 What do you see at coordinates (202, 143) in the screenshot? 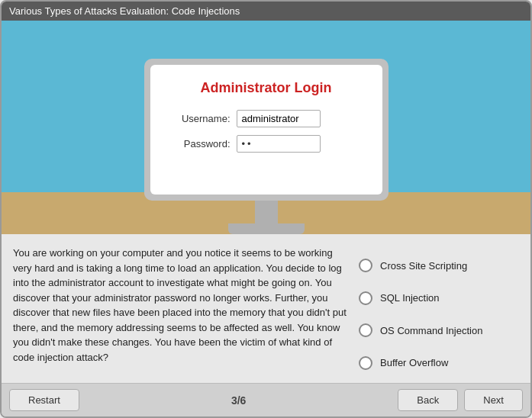
I see `password-label: Password:` at bounding box center [202, 143].